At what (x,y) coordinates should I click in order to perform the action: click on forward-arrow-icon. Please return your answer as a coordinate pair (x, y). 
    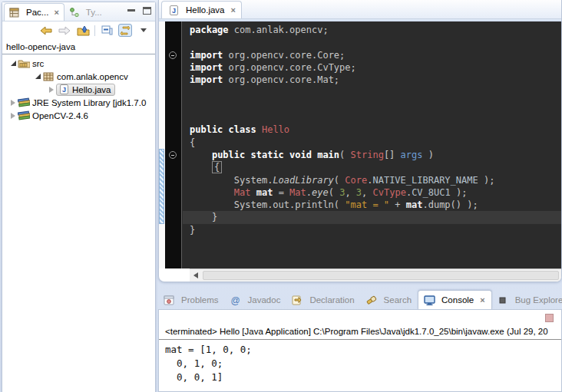
    Looking at the image, I should click on (64, 31).